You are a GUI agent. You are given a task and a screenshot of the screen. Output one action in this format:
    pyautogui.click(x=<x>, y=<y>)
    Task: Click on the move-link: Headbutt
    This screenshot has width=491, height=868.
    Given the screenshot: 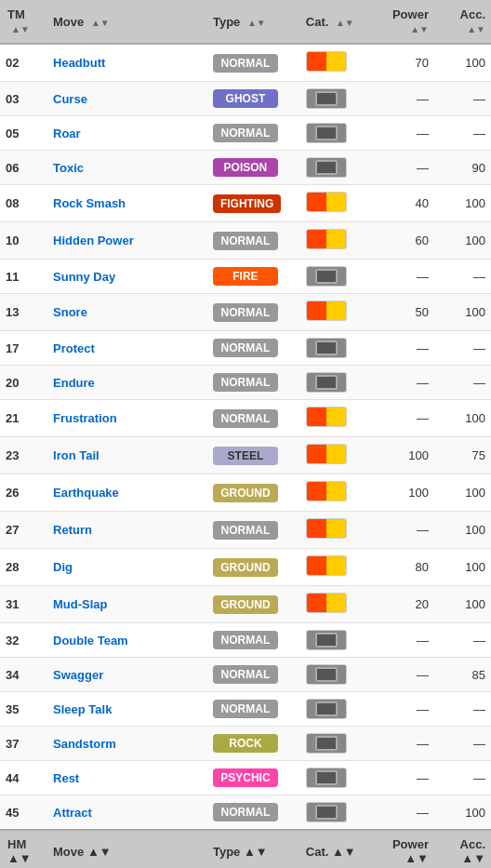 What is the action you would take?
    pyautogui.click(x=79, y=63)
    